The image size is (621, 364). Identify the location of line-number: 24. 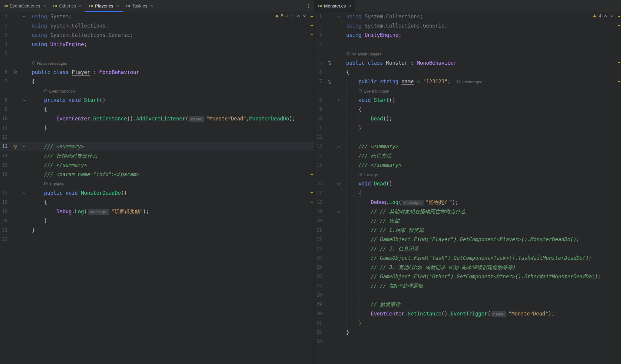
(320, 258).